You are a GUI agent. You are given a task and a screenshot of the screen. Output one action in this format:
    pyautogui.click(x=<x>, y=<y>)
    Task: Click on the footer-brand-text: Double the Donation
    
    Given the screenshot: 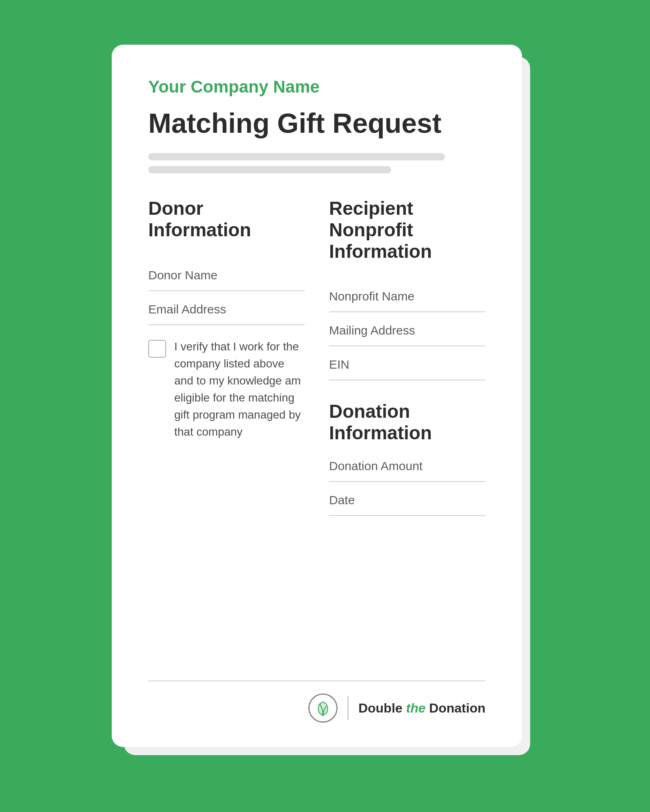 What is the action you would take?
    pyautogui.click(x=422, y=708)
    